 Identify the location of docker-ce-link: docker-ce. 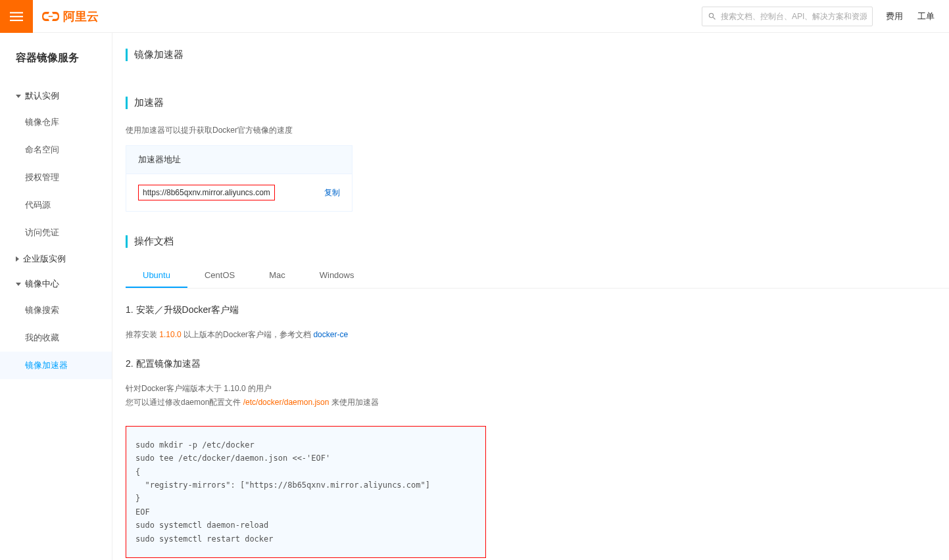
(330, 335).